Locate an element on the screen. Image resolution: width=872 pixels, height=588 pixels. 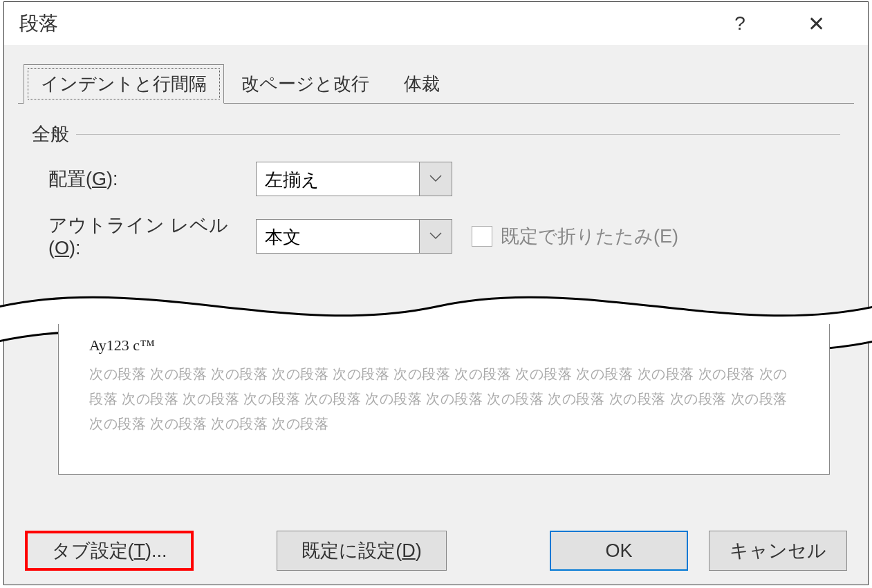
dialog-title: 段落 is located at coordinates (368, 23).